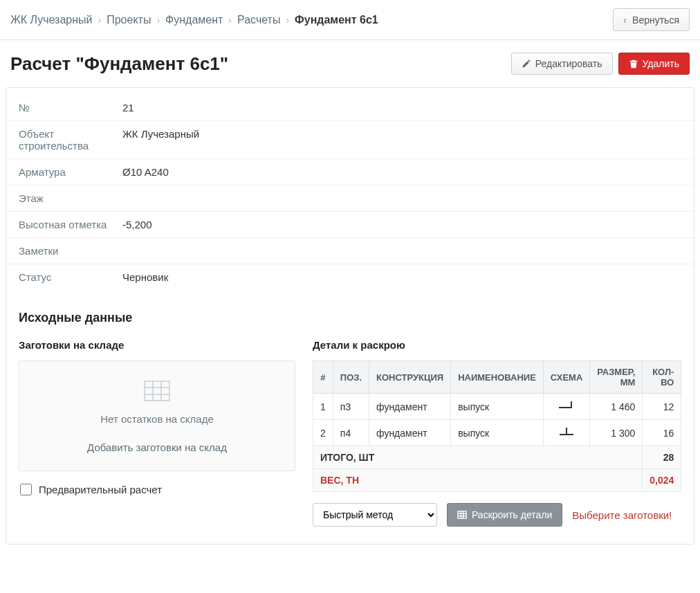  Describe the element at coordinates (351, 407) in the screenshot. I see `cell-pos: п3` at that location.